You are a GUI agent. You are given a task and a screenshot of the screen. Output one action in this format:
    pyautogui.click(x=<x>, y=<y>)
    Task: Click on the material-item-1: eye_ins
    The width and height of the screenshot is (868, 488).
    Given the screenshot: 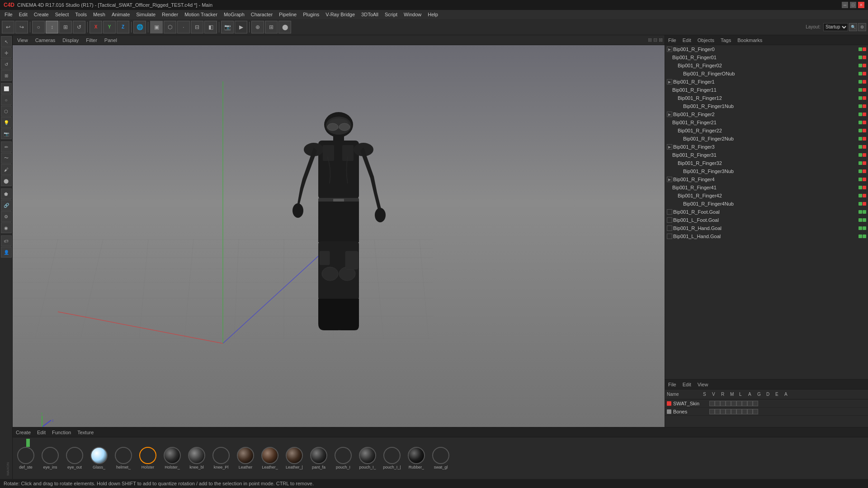 What is the action you would take?
    pyautogui.click(x=50, y=458)
    